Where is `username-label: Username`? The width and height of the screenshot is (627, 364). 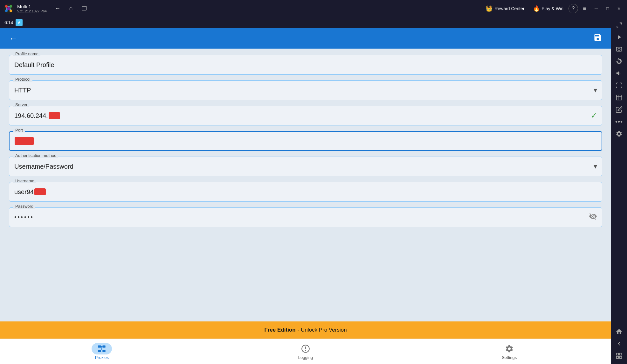
username-label: Username is located at coordinates (25, 181).